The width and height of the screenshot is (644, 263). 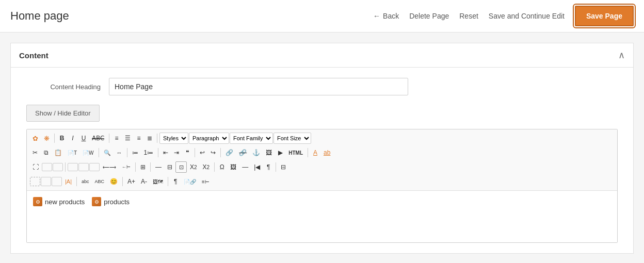 I want to click on toolbar-strikethrough-button: A̶B̶C̶, so click(x=98, y=138).